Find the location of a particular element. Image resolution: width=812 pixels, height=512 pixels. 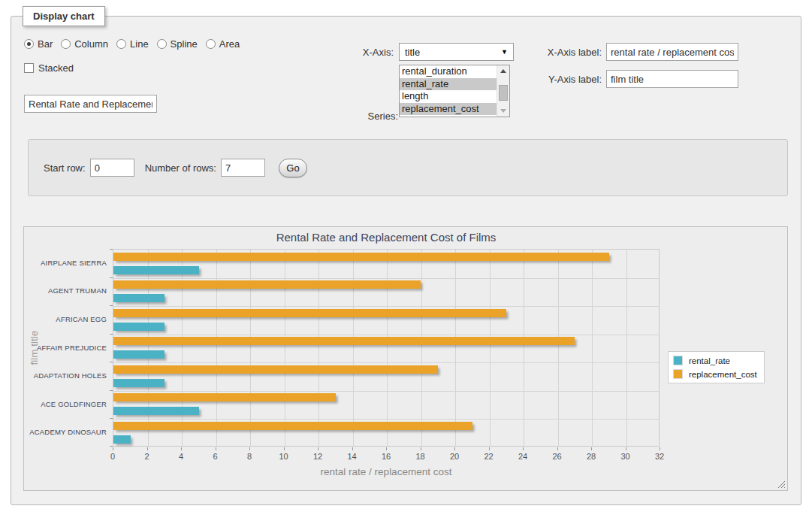

go-button: Go is located at coordinates (293, 168).